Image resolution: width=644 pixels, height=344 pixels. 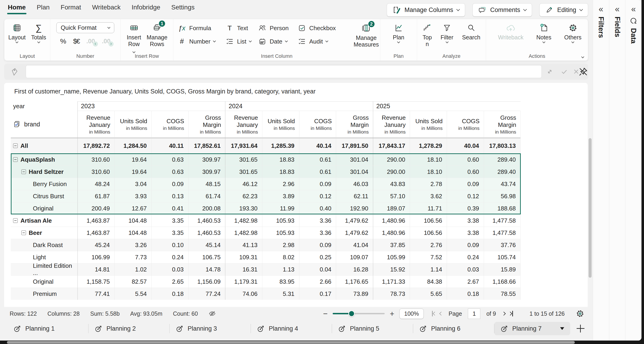 What do you see at coordinates (170, 196) in the screenshot?
I see `value-cell: 0.13` at bounding box center [170, 196].